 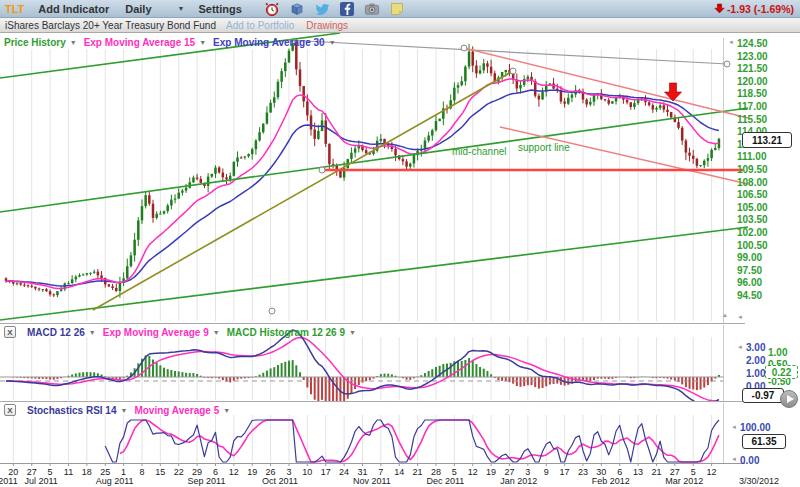 I want to click on price-legend: Price History▼ Exp Moving Average 15▼ Ex…, so click(x=170, y=42).